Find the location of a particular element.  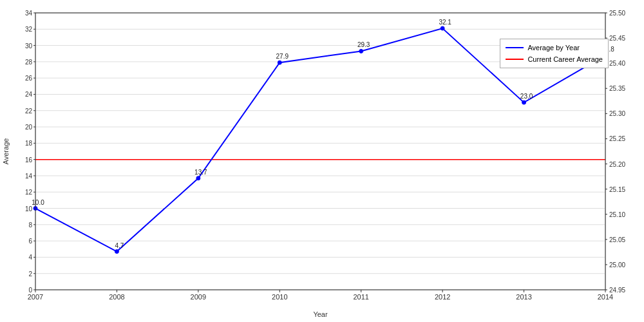

svg-text: Average is located at coordinates (6, 152).